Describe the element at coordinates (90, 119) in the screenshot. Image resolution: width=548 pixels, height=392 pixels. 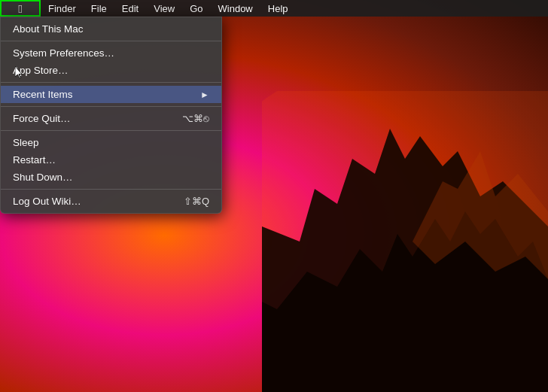
I see `menu-item-force-quit-label: Force Quit…` at that location.